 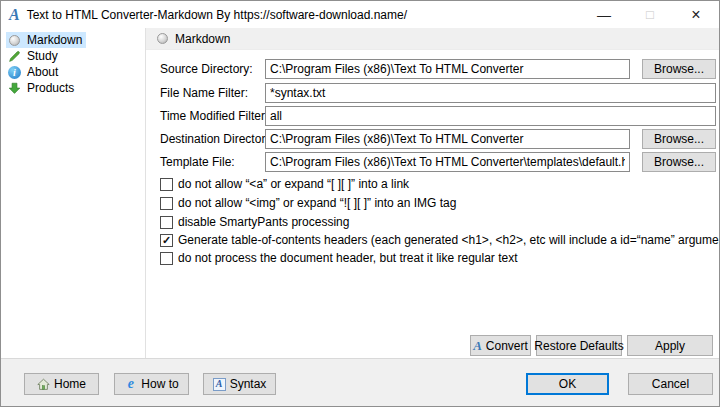 I want to click on browser-e-icon: e, so click(x=130, y=384).